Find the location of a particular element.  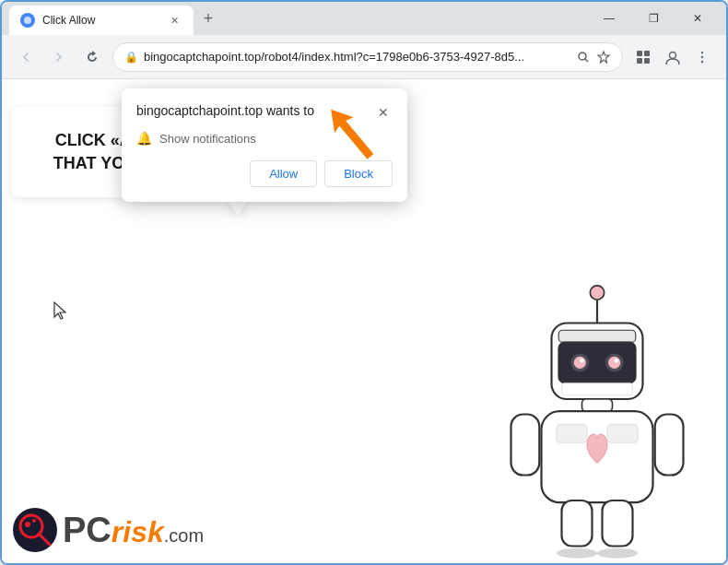

arrow-container is located at coordinates (352, 136).